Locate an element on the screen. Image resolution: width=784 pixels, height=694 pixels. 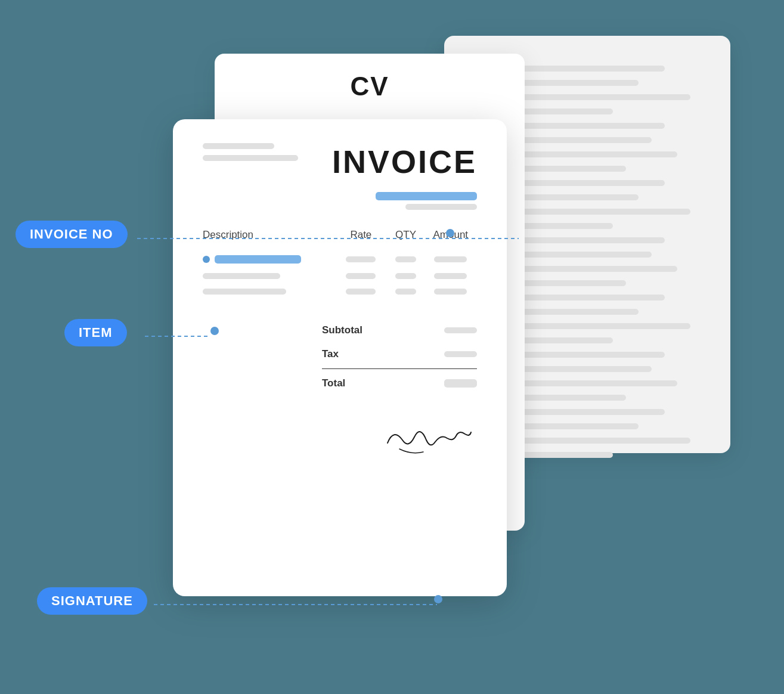
invoice-sender-info is located at coordinates (250, 152).